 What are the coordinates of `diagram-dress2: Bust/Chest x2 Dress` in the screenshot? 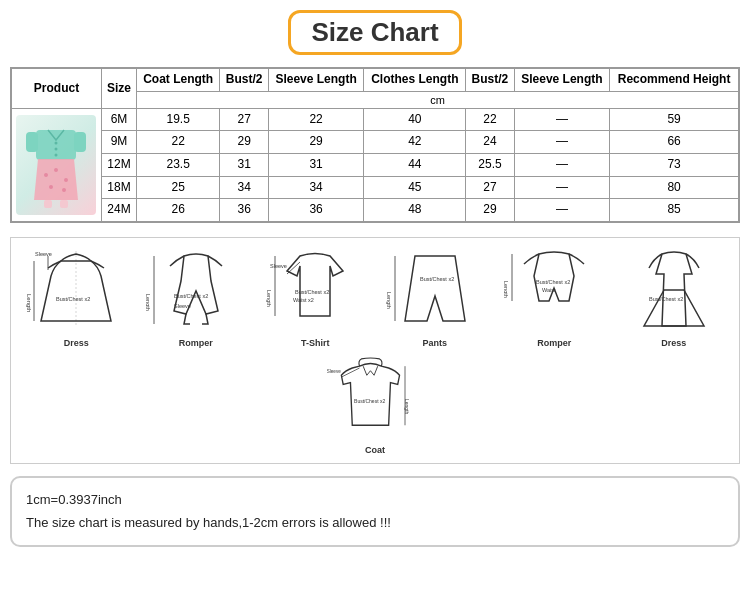 It's located at (674, 297).